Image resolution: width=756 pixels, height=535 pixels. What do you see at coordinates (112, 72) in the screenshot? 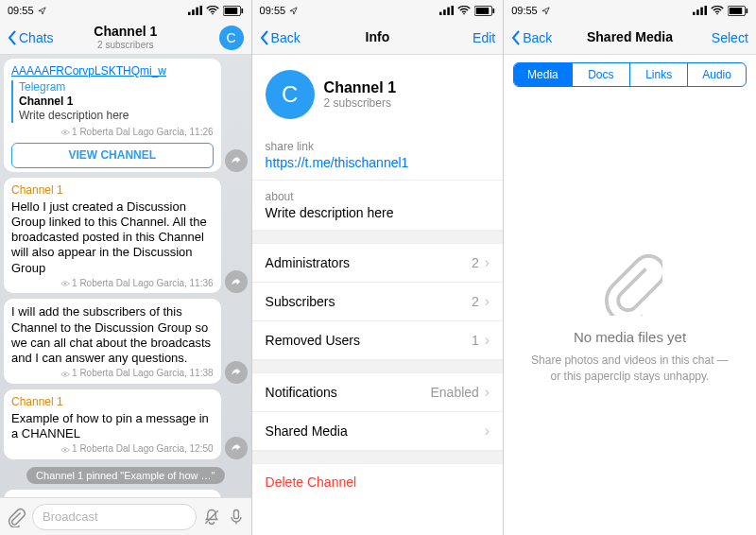
I see `message-link: AAAAAFRCorvpLSKTHQmi_w` at bounding box center [112, 72].